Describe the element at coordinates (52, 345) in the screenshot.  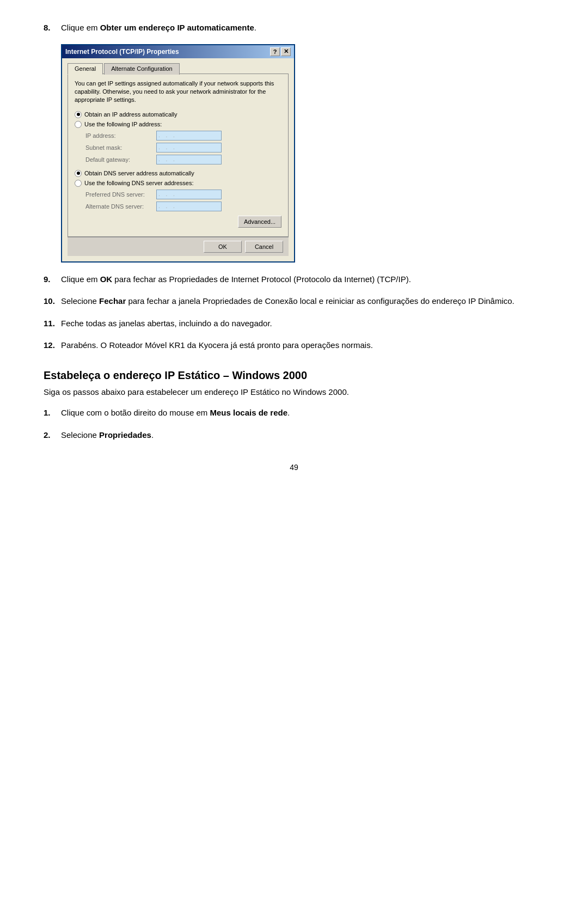
I see `step-12-number: 12.` at that location.